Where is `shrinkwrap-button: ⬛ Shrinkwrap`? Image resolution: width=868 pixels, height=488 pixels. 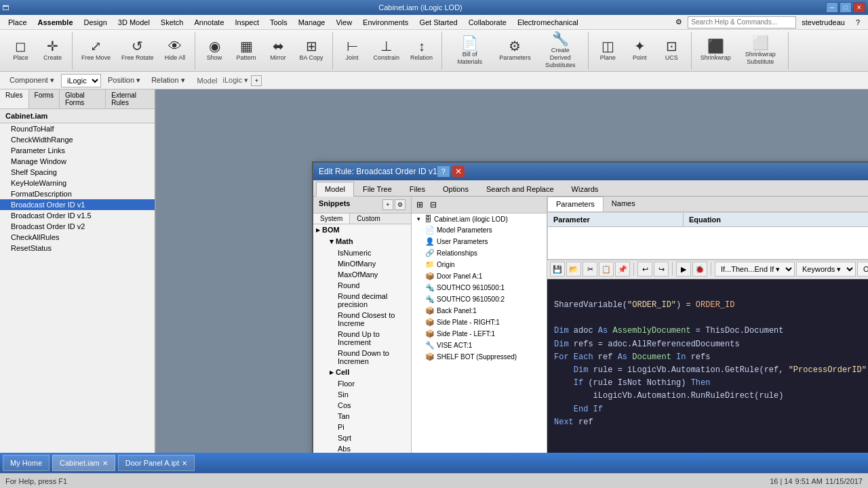 shrinkwrap-button: ⬛ Shrinkwrap is located at coordinates (716, 51).